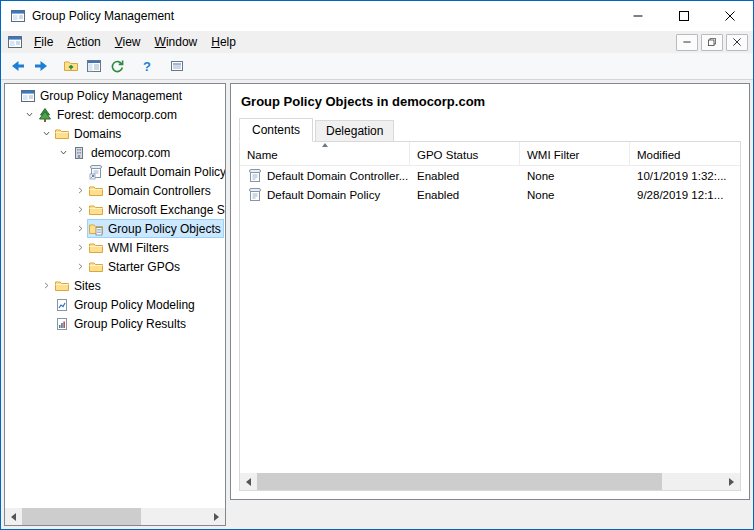  I want to click on tree-item-label: Group Policy Modeling, so click(134, 305).